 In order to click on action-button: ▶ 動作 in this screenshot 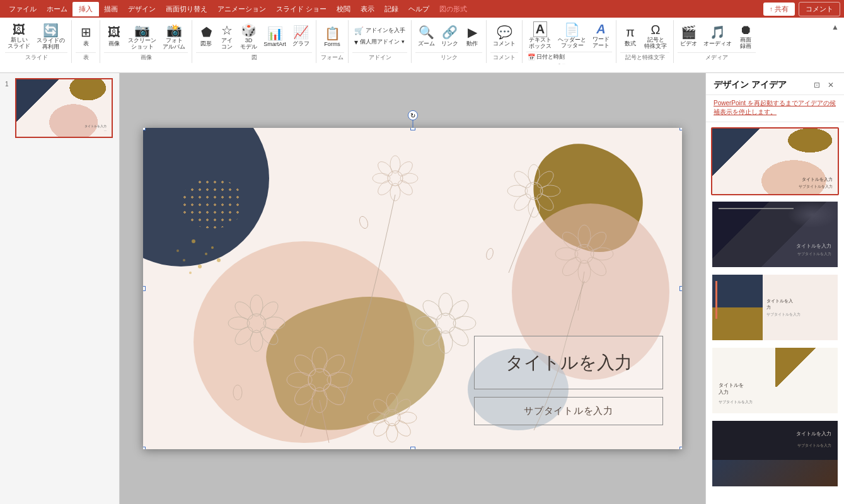, I will do `click(472, 37)`.